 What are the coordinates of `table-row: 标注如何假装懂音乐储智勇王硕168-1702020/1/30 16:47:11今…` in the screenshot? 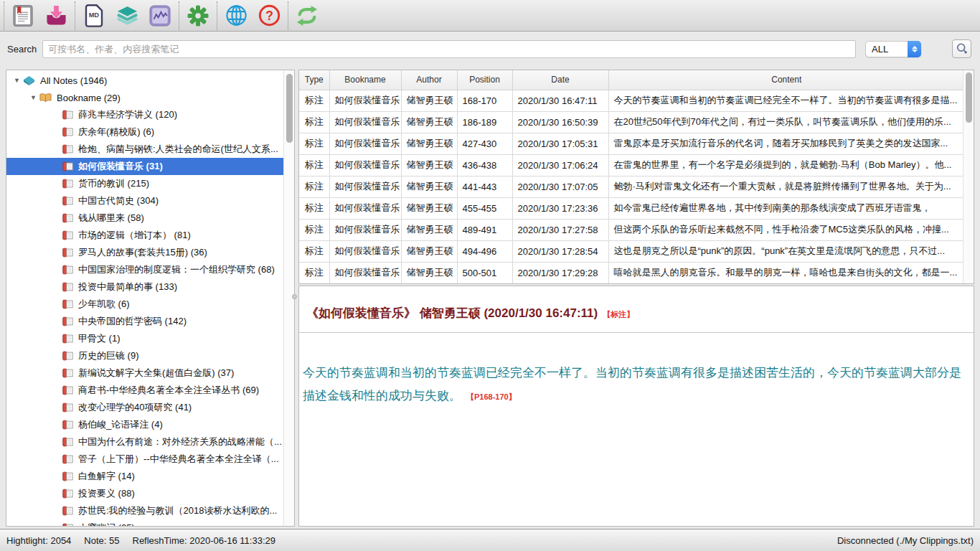 It's located at (631, 100).